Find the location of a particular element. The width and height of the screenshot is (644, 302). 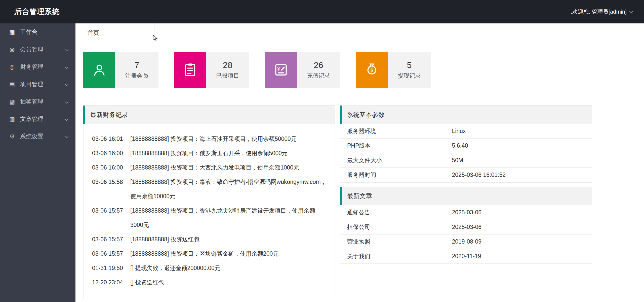

sidebar-item-label: 工作台 is located at coordinates (29, 32).